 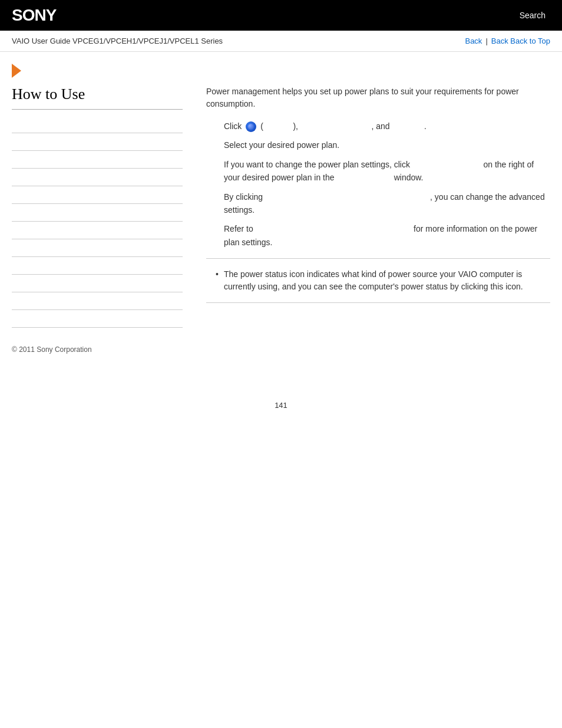 What do you see at coordinates (521, 41) in the screenshot?
I see `back-to-top-link: Back Back to Top` at bounding box center [521, 41].